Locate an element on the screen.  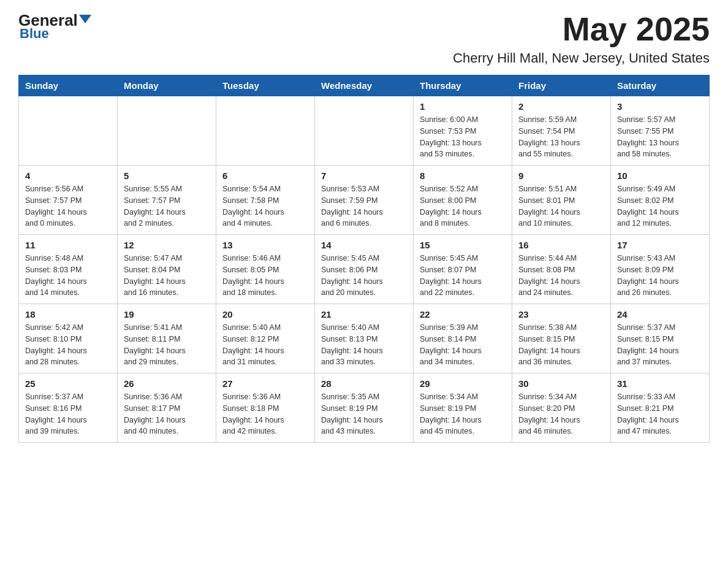
day-info: Sunrise: 5:37 AM Sunset: 8:16 PM Dayligh… is located at coordinates (68, 415).